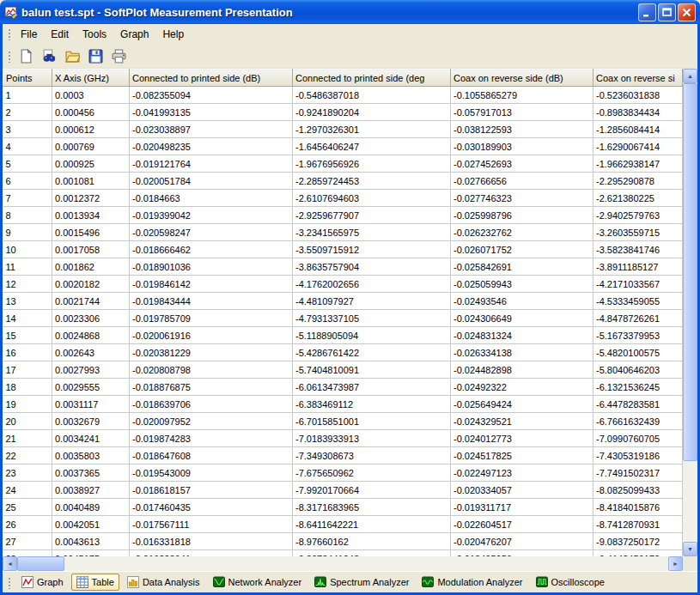 The height and width of the screenshot is (595, 700). Describe the element at coordinates (91, 130) in the screenshot. I see `x-axis-cell: 0.000612` at that location.